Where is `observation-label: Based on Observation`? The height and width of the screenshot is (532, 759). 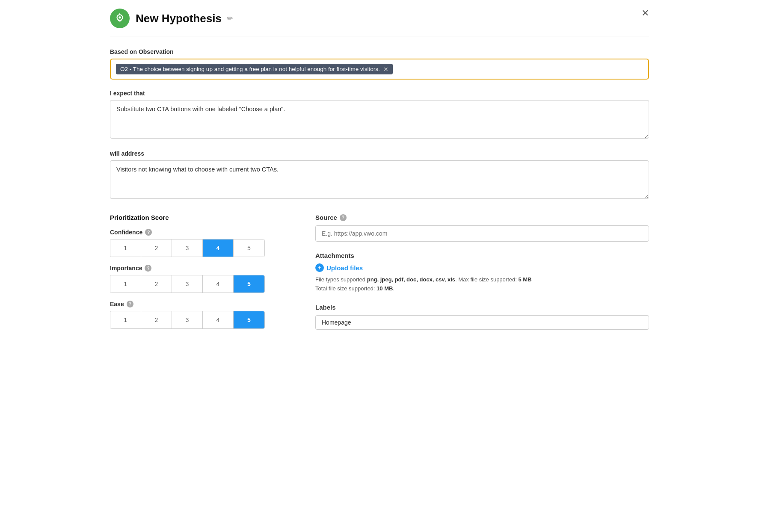
observation-label: Based on Observation is located at coordinates (380, 52).